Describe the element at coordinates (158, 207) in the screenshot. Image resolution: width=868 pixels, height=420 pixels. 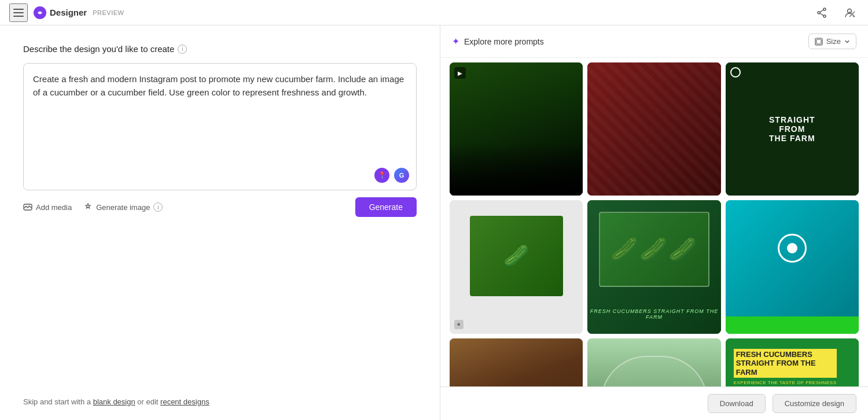
I see `generate-image-info-icon: i` at that location.